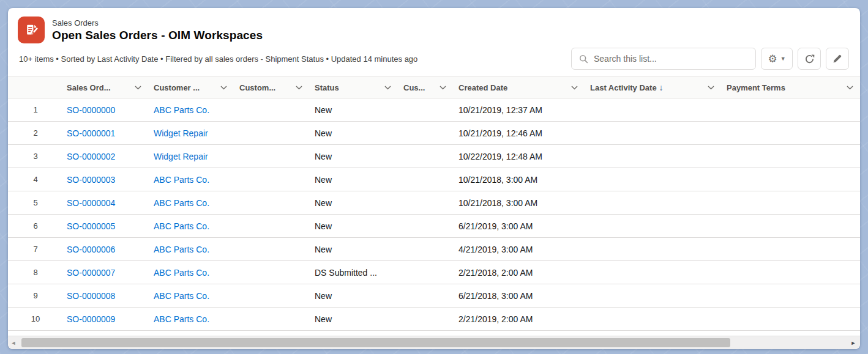 The height and width of the screenshot is (354, 868). What do you see at coordinates (107, 110) in the screenshot?
I see `sales-order-cell: SO-0000000` at bounding box center [107, 110].